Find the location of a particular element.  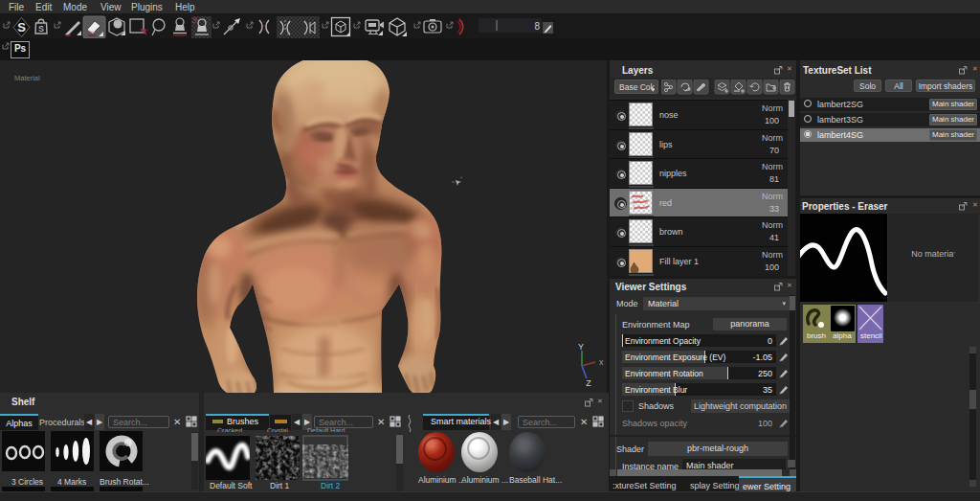

svg-text: Y is located at coordinates (581, 347).